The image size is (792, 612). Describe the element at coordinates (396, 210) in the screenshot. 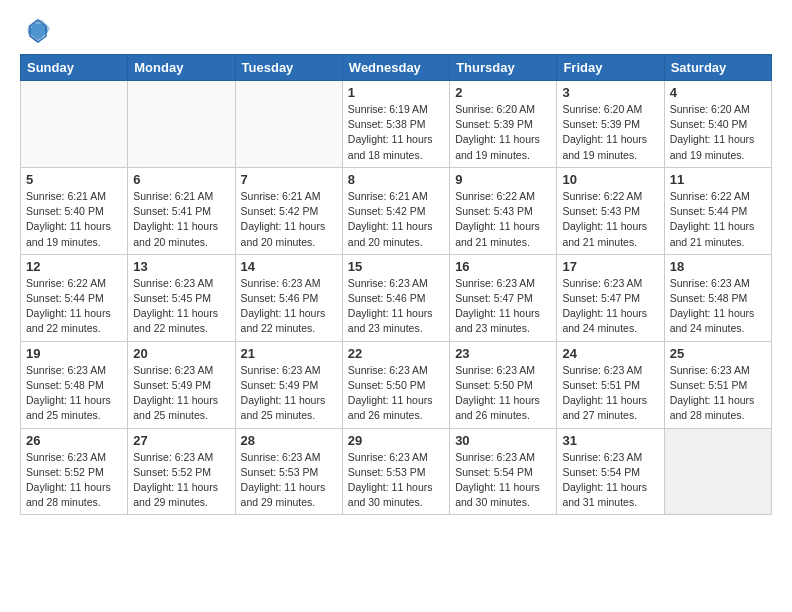

I see `week-row-1: 5Sunrise: 6:21 AM Sunset: 5:40 PM Daylig…` at that location.